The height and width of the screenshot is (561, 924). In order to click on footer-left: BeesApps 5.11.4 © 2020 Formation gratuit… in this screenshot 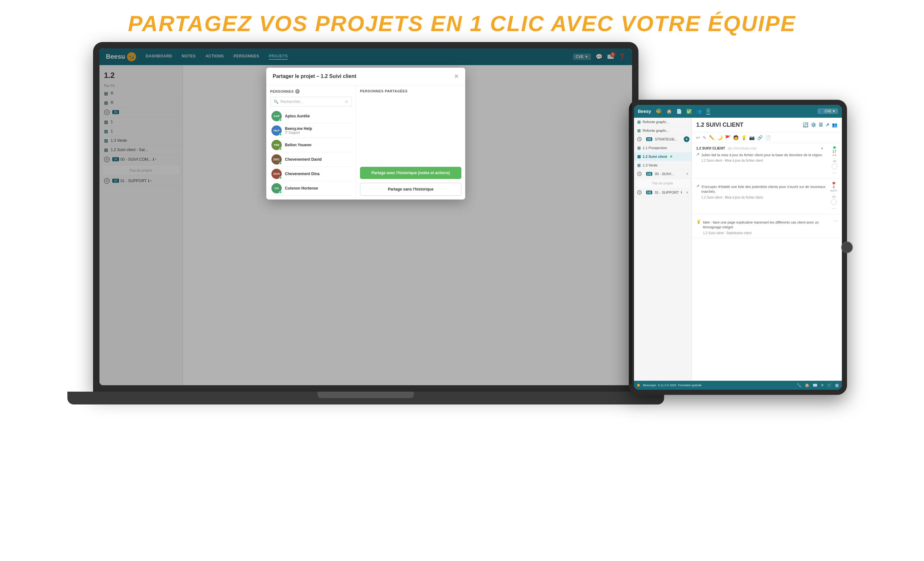, I will do `click(669, 386)`.